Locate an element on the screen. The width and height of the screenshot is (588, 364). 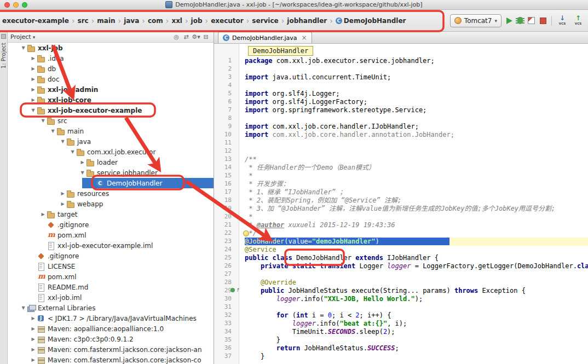
tree-item-xxl-job: ▼xxl-job is located at coordinates (111, 48).